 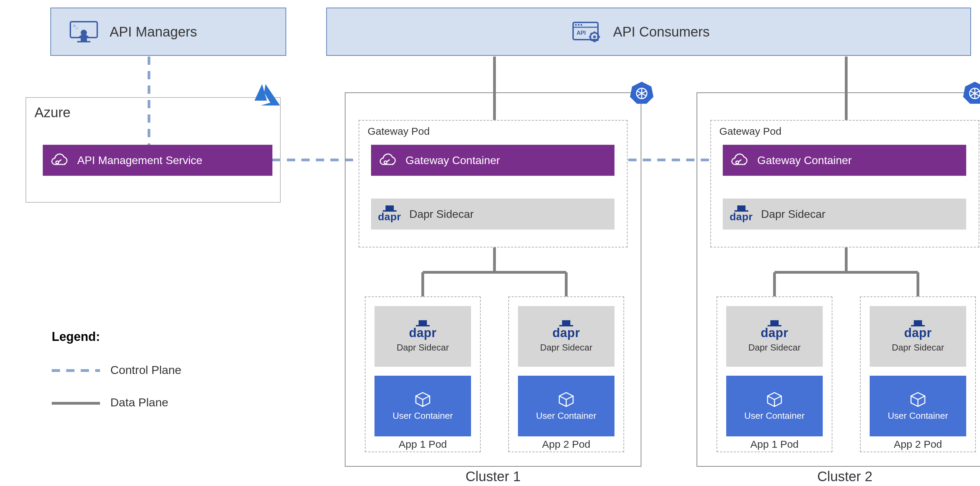 What do you see at coordinates (493, 160) in the screenshot?
I see `gateway-container-1: Gateway Container` at bounding box center [493, 160].